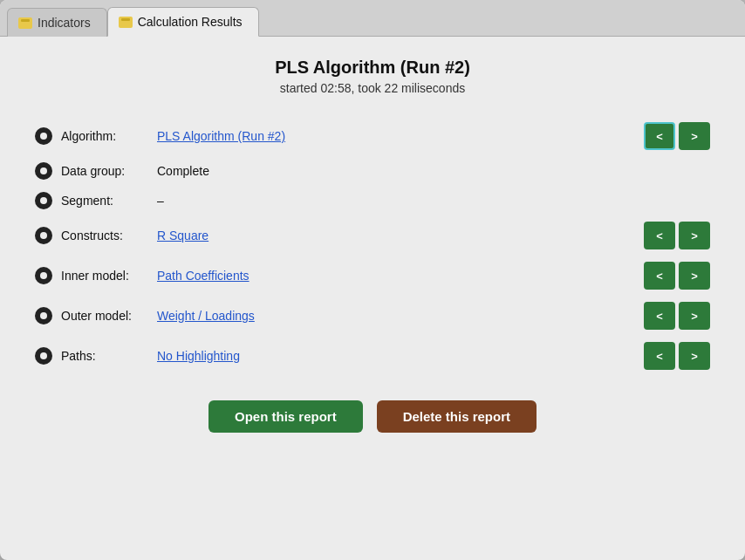  What do you see at coordinates (286, 417) in the screenshot?
I see `open-report-button: Open this report` at bounding box center [286, 417].